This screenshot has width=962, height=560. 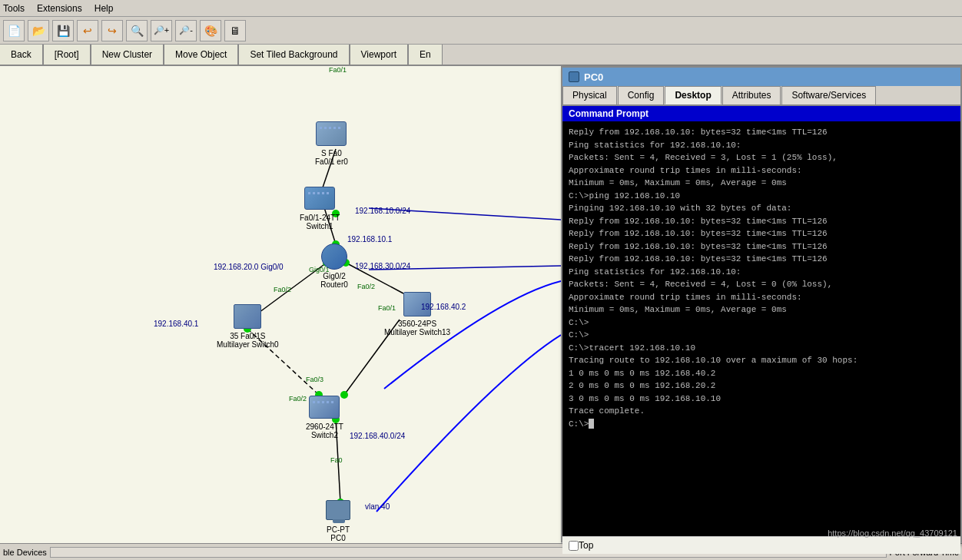 I want to click on device-switch1: Fa0/1-24TT Switch1, so click(x=320, y=207).